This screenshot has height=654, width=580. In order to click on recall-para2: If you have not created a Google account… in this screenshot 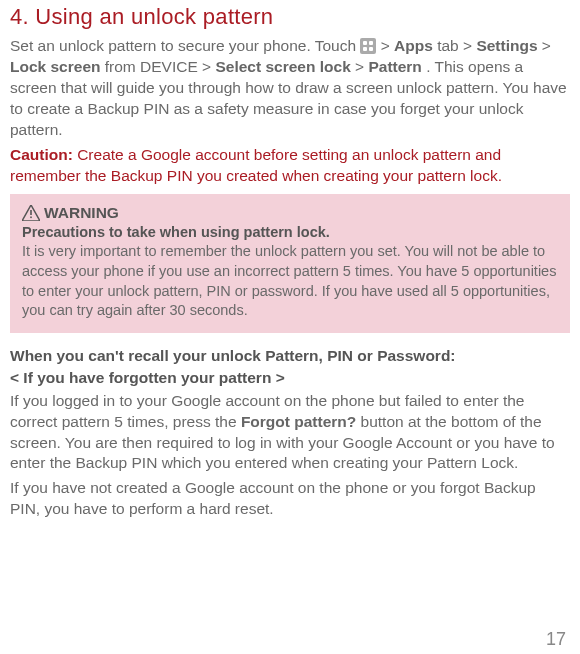, I will do `click(290, 499)`.